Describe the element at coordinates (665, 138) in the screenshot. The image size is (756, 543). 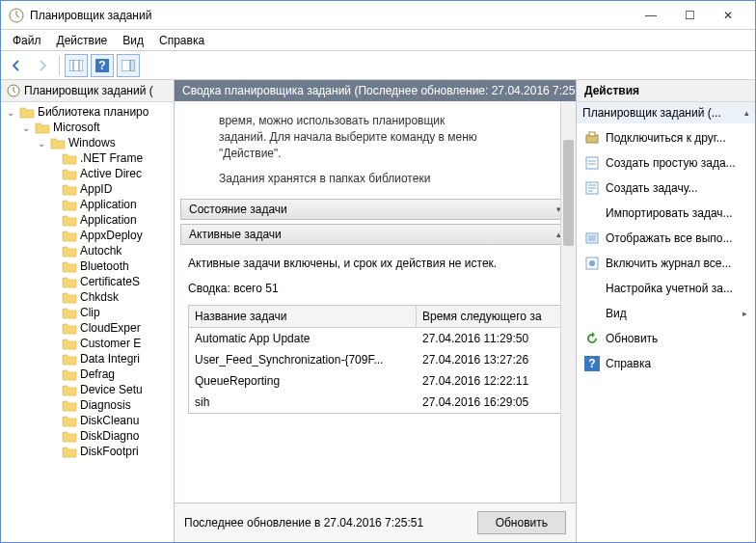
I see `action-item: Подключиться к друг...` at that location.